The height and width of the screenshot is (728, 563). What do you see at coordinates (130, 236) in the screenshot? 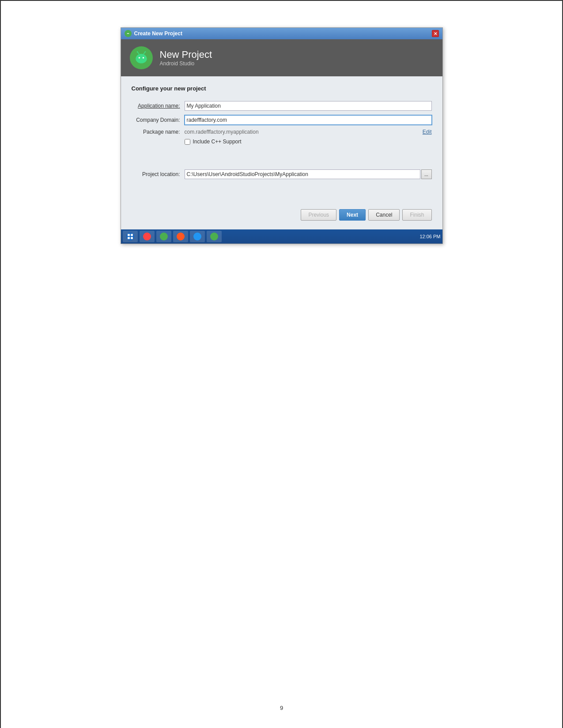
I see `windows-icon` at bounding box center [130, 236].